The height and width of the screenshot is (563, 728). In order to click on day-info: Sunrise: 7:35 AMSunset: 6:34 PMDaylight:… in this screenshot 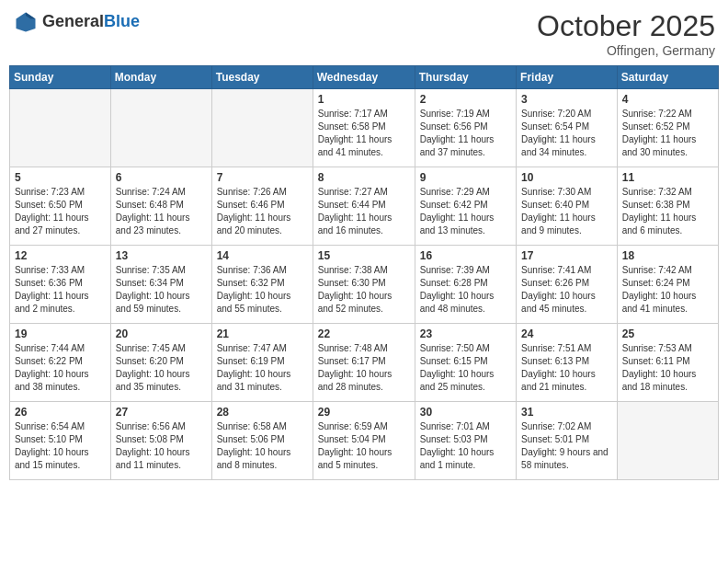, I will do `click(162, 290)`.